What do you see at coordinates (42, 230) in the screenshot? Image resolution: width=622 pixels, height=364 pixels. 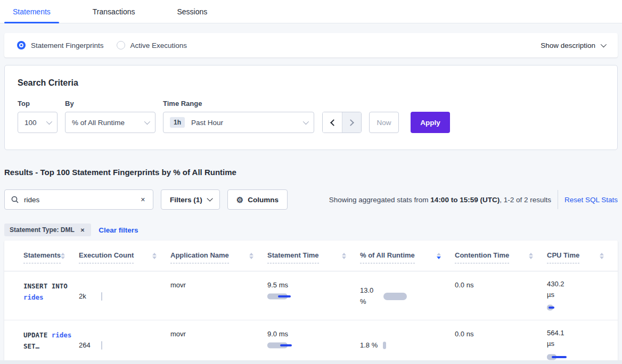 I see `filter-chip-label: Statement Type: DML` at bounding box center [42, 230].